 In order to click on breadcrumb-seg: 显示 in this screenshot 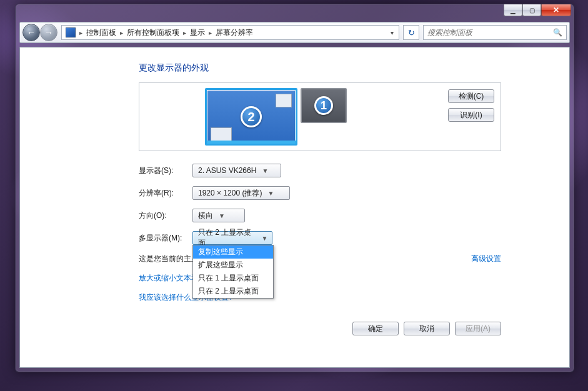, I will do `click(197, 32)`.